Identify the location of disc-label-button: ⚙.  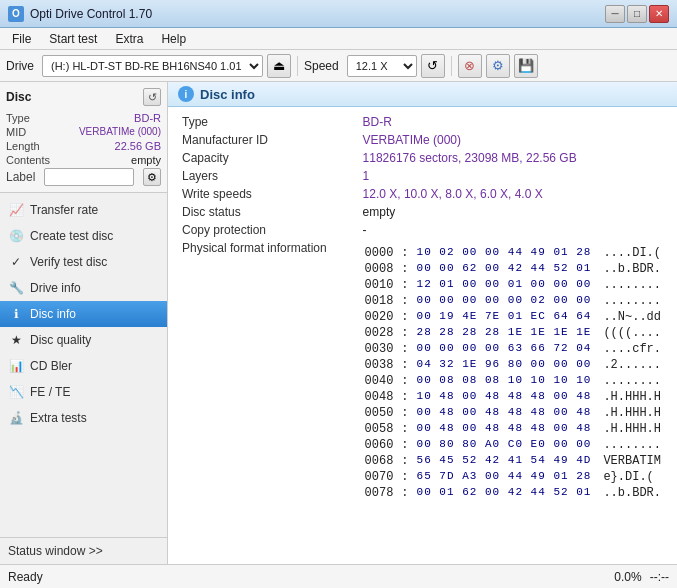
(152, 177).